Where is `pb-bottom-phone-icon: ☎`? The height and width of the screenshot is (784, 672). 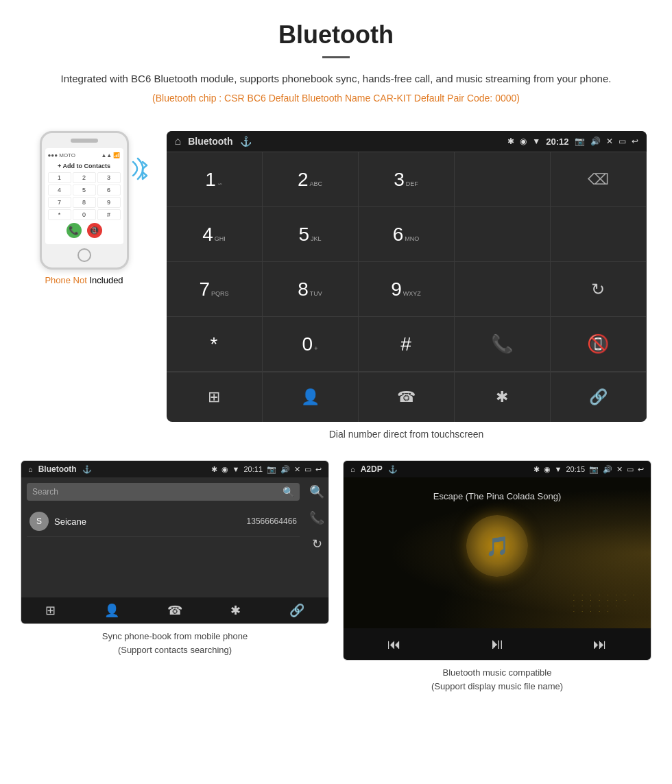 pb-bottom-phone-icon: ☎ is located at coordinates (175, 610).